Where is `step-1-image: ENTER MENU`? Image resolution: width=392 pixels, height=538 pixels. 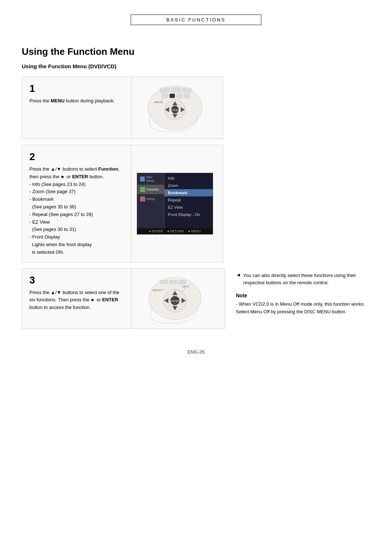
step-1-image: ENTER MENU is located at coordinates (175, 108).